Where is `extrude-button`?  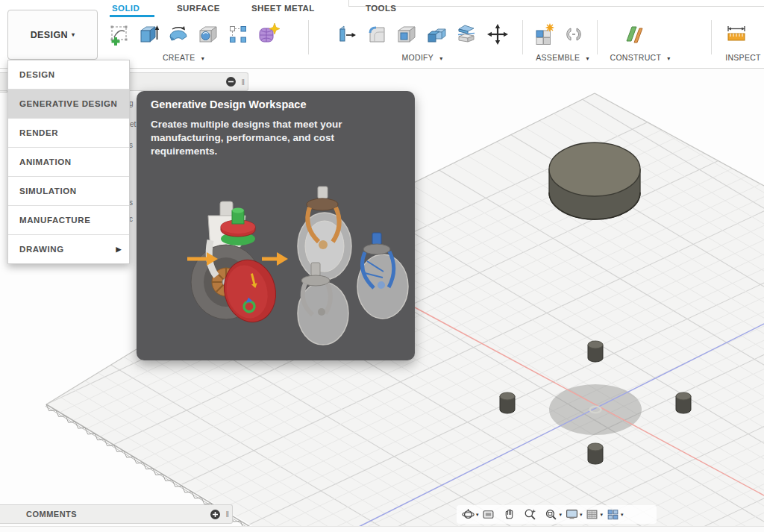
extrude-button is located at coordinates (148, 34).